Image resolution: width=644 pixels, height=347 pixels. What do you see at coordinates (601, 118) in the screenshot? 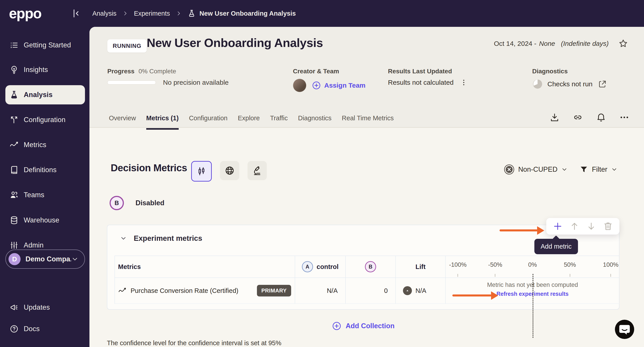
I see `bell-icon` at bounding box center [601, 118].